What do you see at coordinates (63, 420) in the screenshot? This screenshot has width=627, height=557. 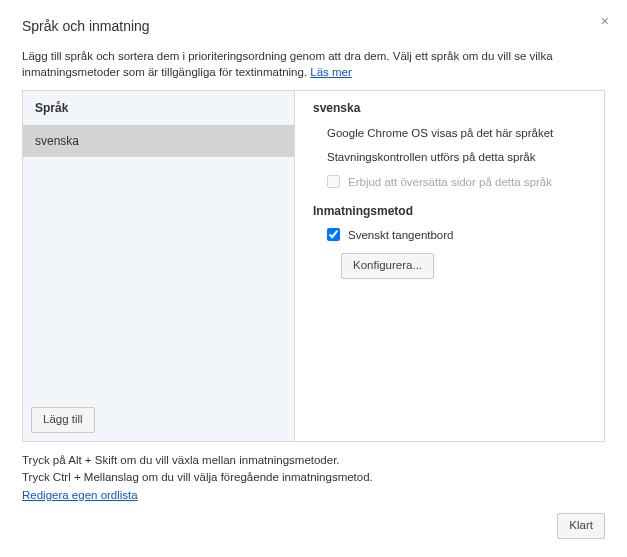 I see `add-language-button: Lägg till` at bounding box center [63, 420].